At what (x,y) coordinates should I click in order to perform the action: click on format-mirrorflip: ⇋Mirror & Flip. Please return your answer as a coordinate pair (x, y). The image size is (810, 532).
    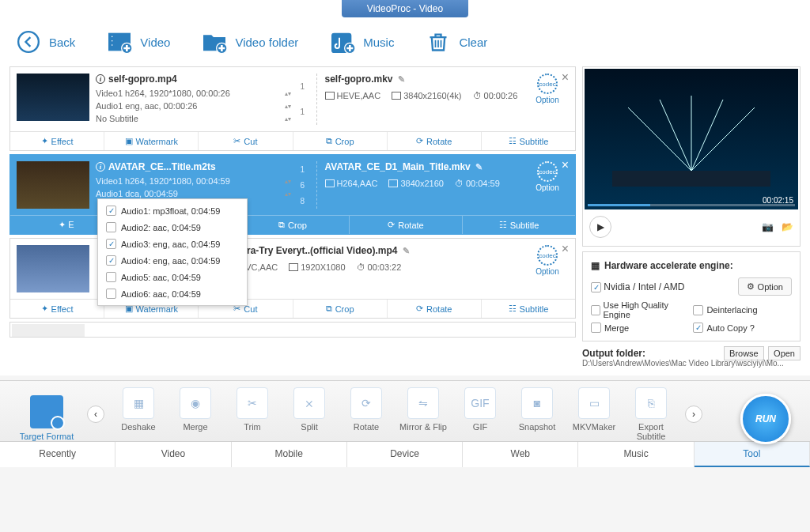
    Looking at the image, I should click on (423, 414).